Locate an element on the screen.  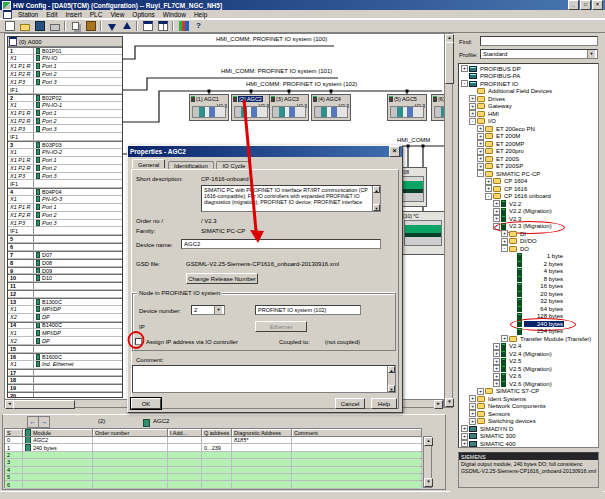
title-bar: HW Config - [DA05(TCM) (Configuration) -… is located at coordinates (302, 5).